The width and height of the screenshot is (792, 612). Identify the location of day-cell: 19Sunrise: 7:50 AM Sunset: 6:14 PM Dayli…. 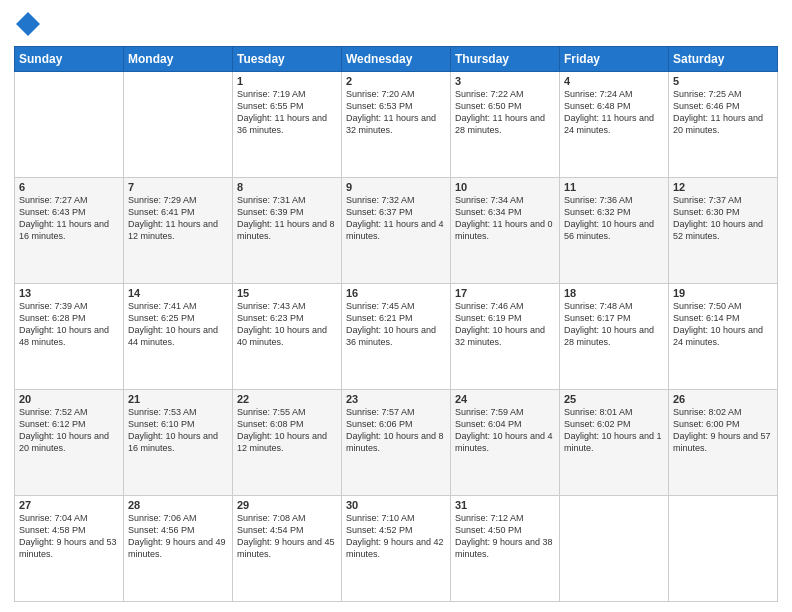
(724, 337).